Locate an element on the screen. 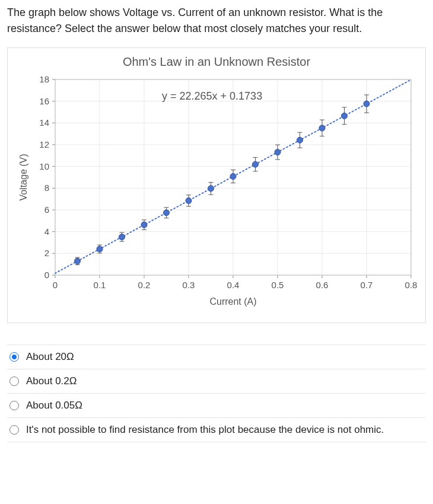 Image resolution: width=433 pixels, height=504 pixels. svg-text: 10 is located at coordinates (44, 166).